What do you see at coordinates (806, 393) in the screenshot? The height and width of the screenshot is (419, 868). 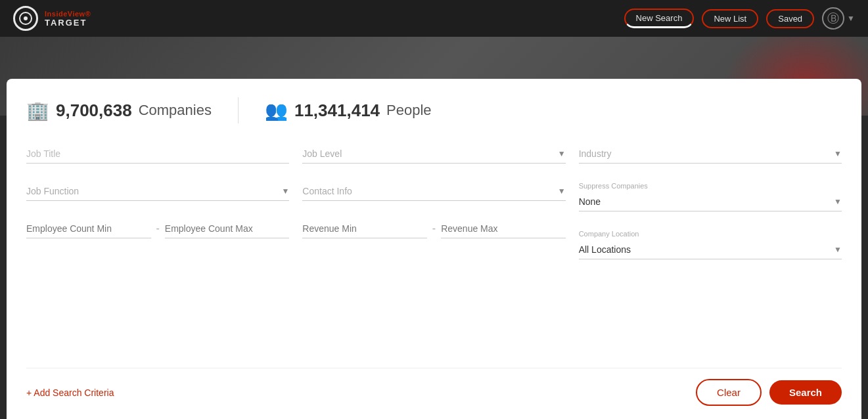 I see `search-button: Search` at bounding box center [806, 393].